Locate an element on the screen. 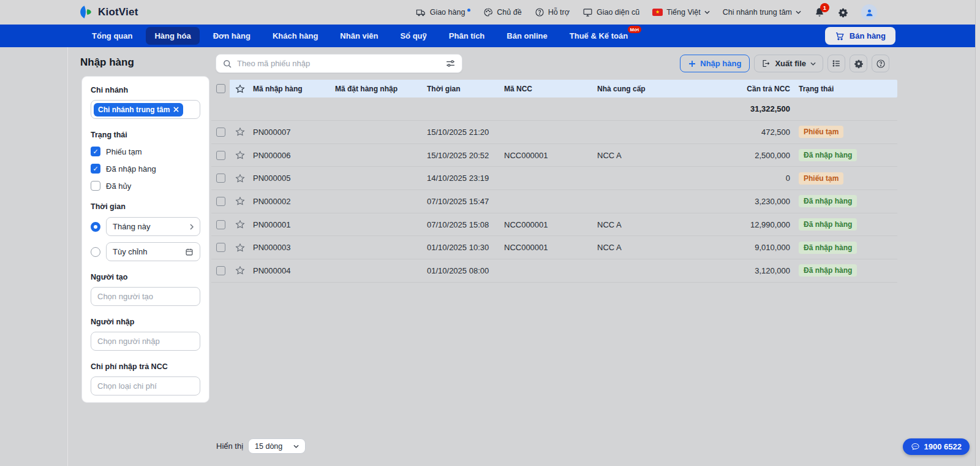 This screenshot has width=980, height=466. nav-phan-tich: Phân tích is located at coordinates (467, 36).